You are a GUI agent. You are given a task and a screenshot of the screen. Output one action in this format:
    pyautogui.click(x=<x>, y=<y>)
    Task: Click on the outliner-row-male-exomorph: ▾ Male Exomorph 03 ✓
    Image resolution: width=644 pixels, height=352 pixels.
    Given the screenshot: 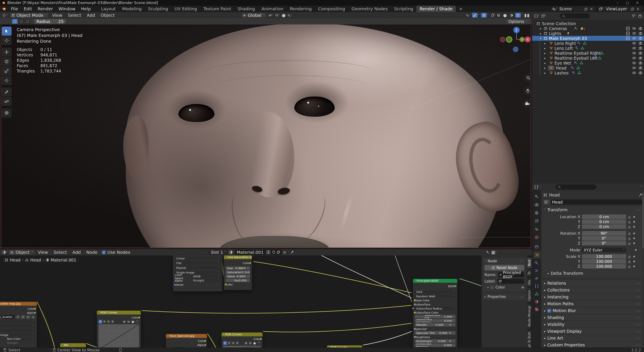 What is the action you would take?
    pyautogui.click(x=588, y=38)
    